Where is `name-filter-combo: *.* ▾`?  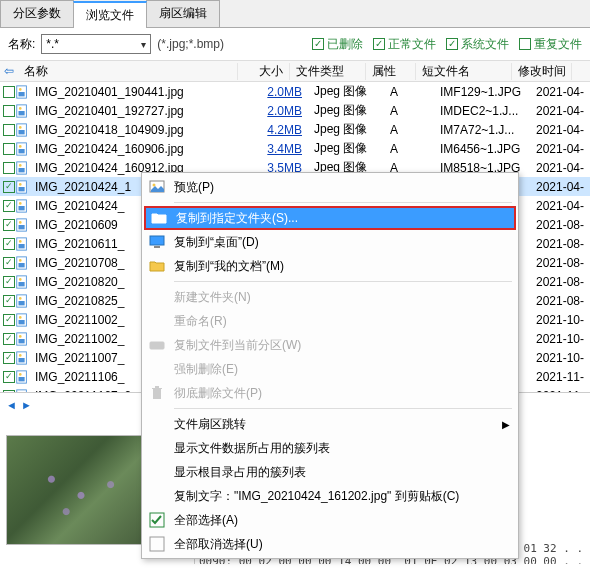
name-filter-combo: *.* ▾ is located at coordinates (96, 44).